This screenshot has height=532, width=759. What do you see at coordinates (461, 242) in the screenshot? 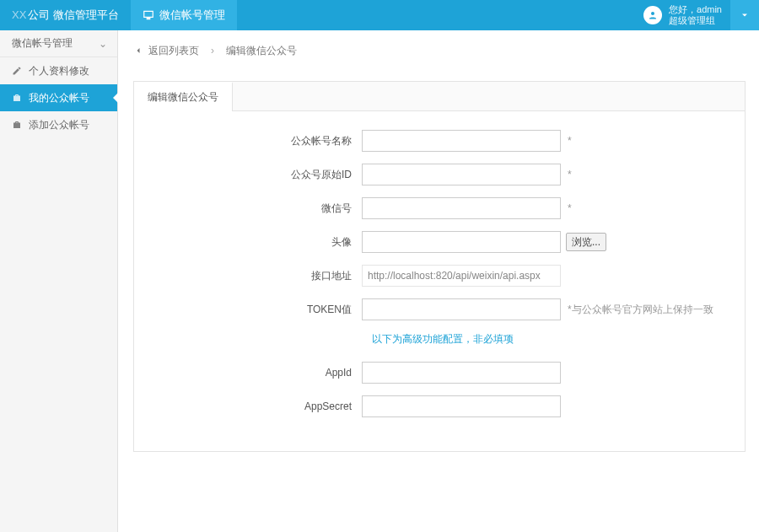
I see `input-avatar-path` at bounding box center [461, 242].